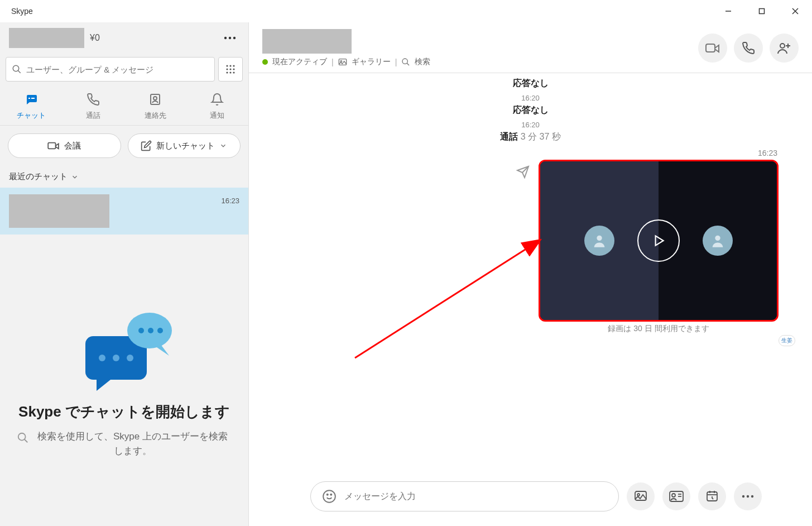  What do you see at coordinates (185, 146) in the screenshot?
I see `button-label: 新しいチャット` at bounding box center [185, 146].